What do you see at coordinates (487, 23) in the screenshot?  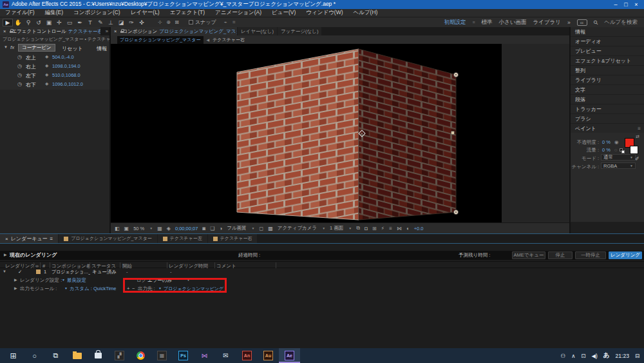 I see `workspace-standard: 標準` at bounding box center [487, 23].